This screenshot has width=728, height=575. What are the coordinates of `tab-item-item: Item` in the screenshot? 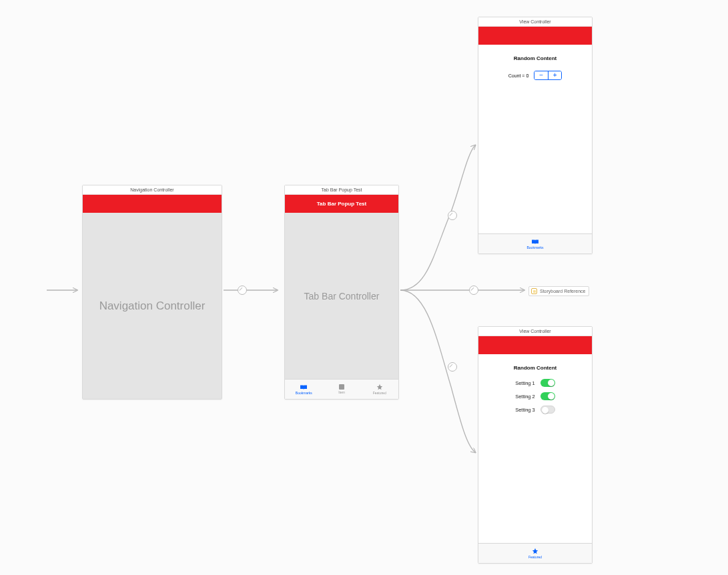 It's located at (342, 390).